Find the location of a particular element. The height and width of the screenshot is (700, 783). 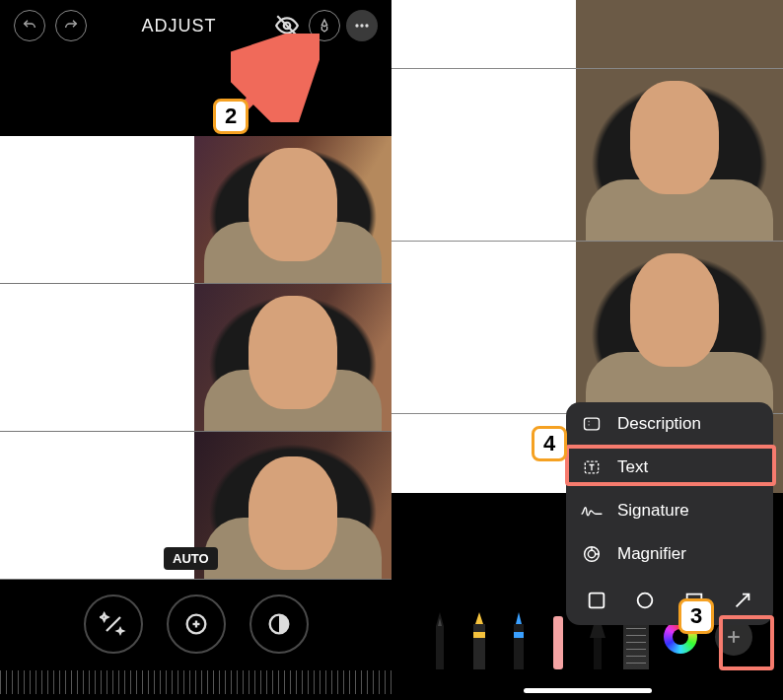

exposure-button is located at coordinates (196, 624).